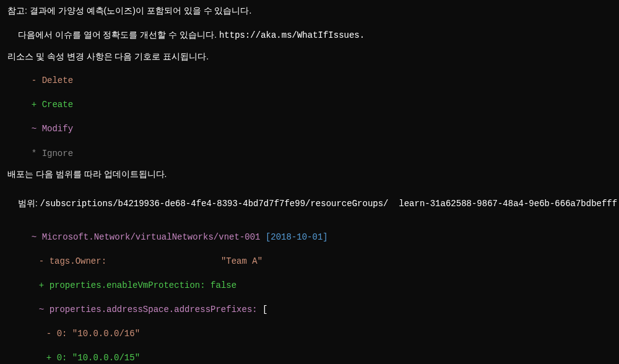 The width and height of the screenshot is (619, 364). Describe the element at coordinates (41, 285) in the screenshot. I see `enable-vm-plus: +` at that location.